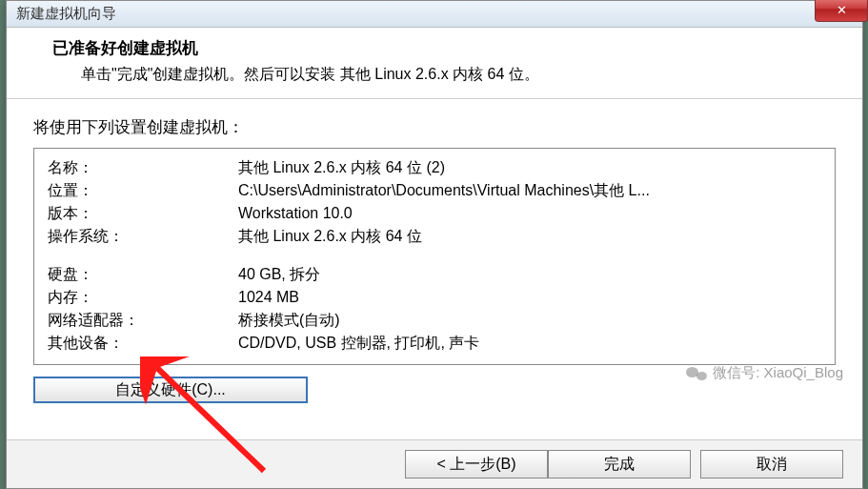  I want to click on value-os: 其他 Linux 2.6.x 内核 64 位, so click(530, 236).